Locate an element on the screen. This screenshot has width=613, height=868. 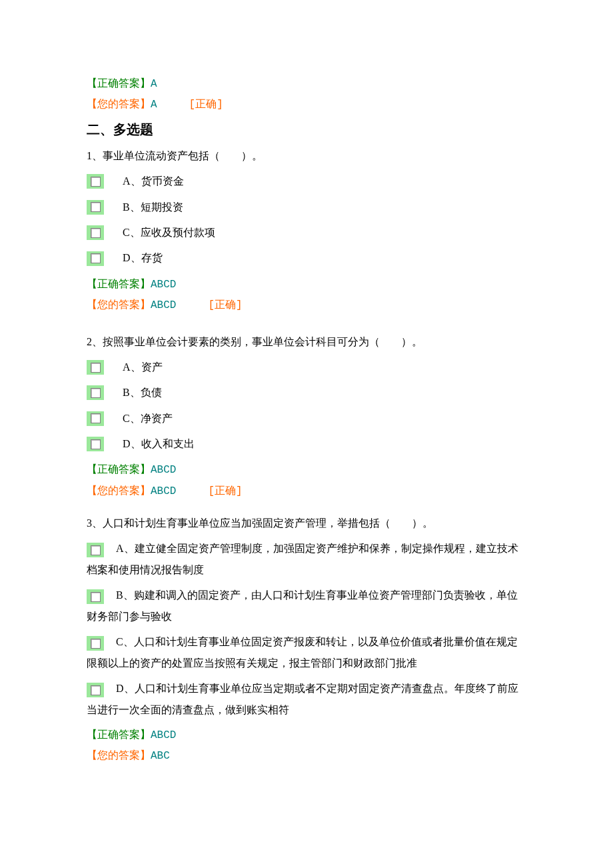
option-text: D、存货 is located at coordinates (143, 258).